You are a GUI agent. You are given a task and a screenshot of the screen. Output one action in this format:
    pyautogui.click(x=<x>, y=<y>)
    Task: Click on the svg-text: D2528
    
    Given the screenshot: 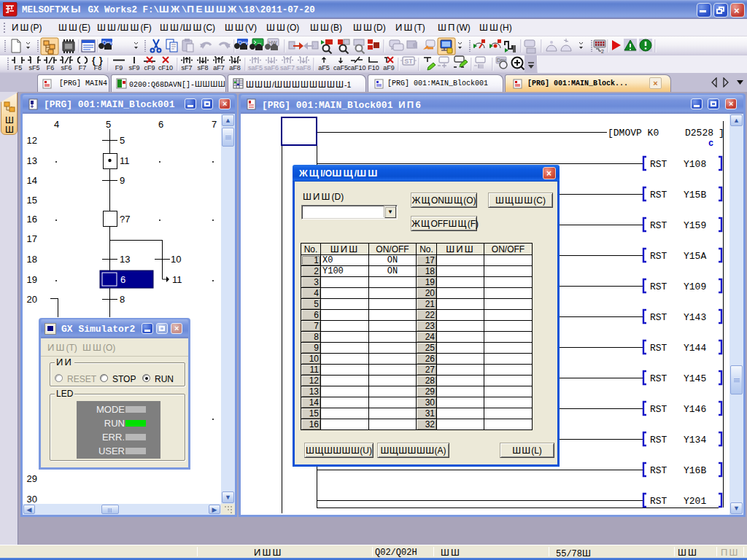 What is the action you would take?
    pyautogui.click(x=699, y=133)
    